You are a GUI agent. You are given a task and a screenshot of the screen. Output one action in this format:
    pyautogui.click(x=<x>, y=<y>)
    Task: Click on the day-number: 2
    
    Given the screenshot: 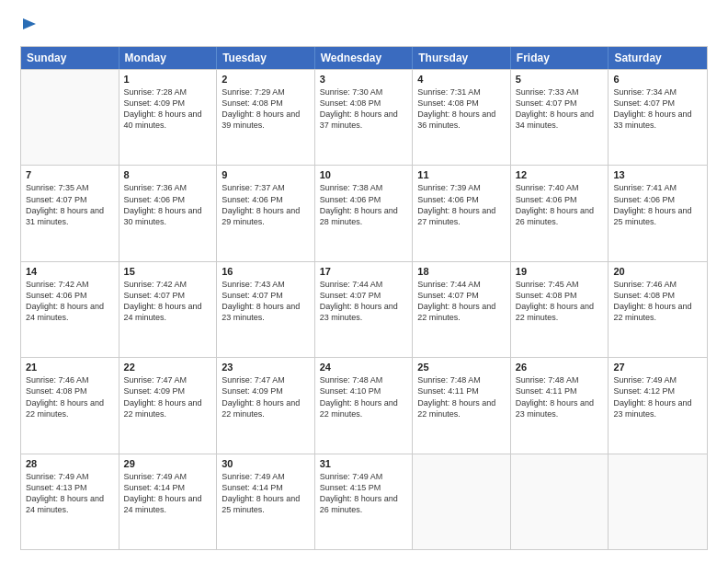 What is the action you would take?
    pyautogui.click(x=266, y=79)
    